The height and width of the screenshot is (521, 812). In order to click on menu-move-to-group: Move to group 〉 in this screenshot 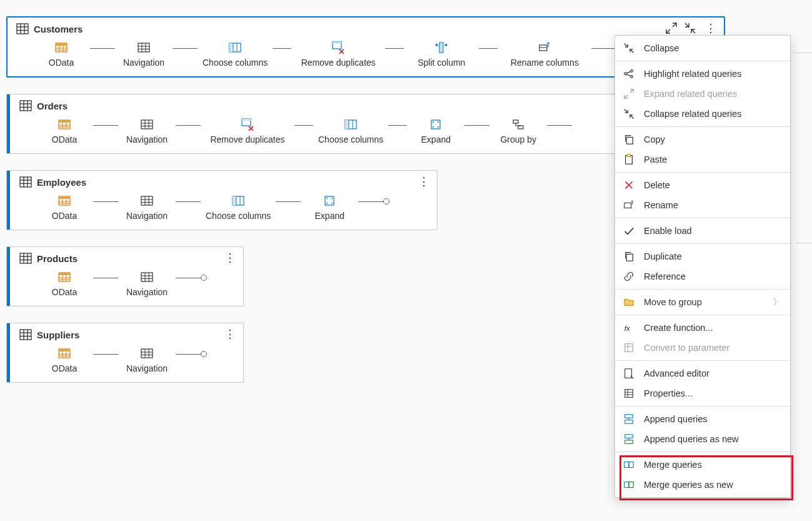, I will do `click(703, 302)`.